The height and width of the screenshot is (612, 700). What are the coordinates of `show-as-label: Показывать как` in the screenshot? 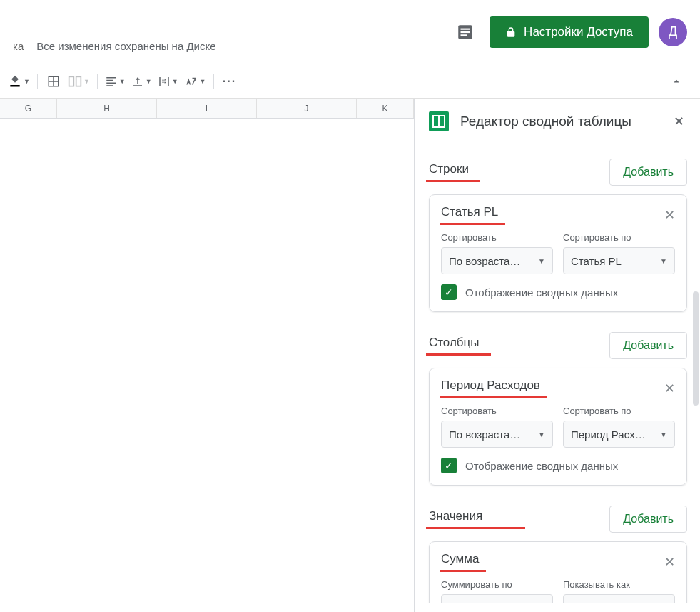 It's located at (619, 584).